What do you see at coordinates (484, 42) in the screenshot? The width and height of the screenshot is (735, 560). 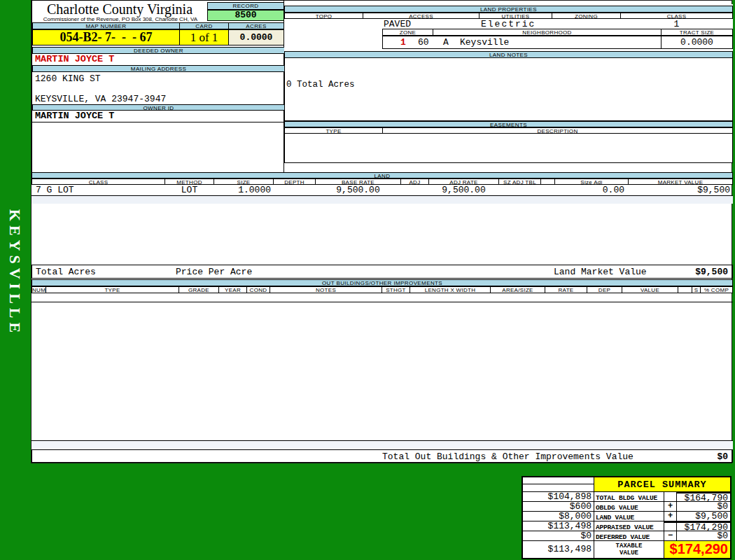 I see `neighborhood-value: Keysville` at bounding box center [484, 42].